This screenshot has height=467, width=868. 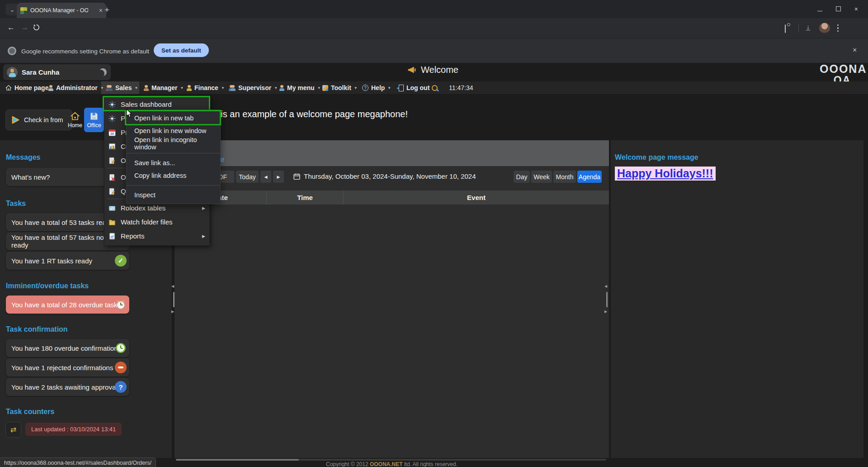 What do you see at coordinates (174, 131) in the screenshot?
I see `context-open-new-window: Open link in new window` at bounding box center [174, 131].